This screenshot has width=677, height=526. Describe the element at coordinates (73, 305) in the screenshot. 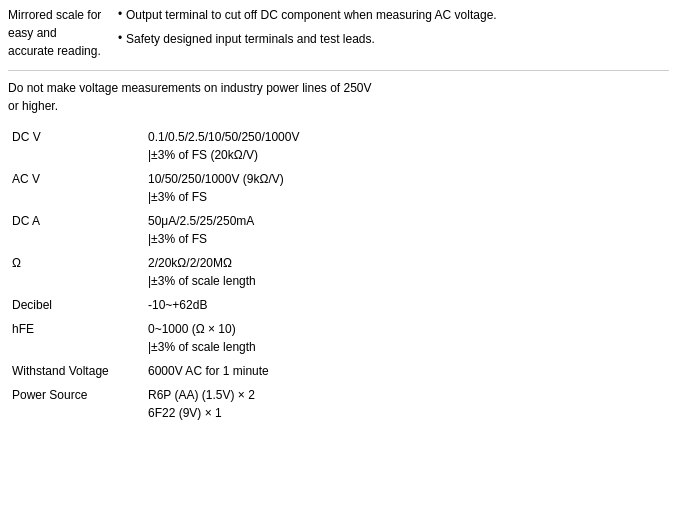

I see `spec-label-4: Decibel` at that location.